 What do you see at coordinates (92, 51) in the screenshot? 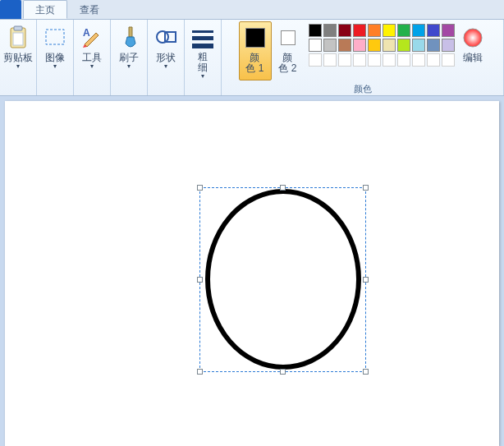
I see `tools-button: A 工具 ▾` at bounding box center [92, 51].